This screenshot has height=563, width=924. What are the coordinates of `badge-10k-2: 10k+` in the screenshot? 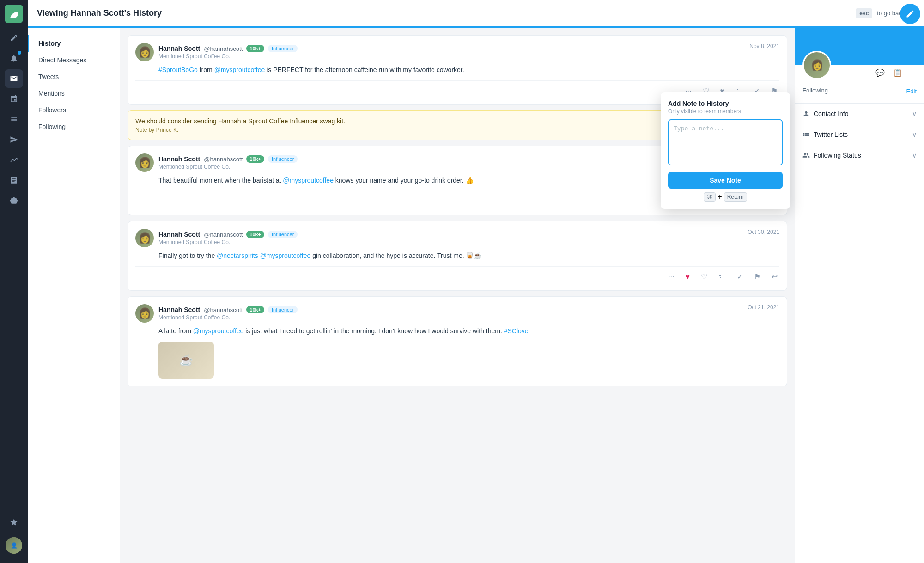 It's located at (255, 159).